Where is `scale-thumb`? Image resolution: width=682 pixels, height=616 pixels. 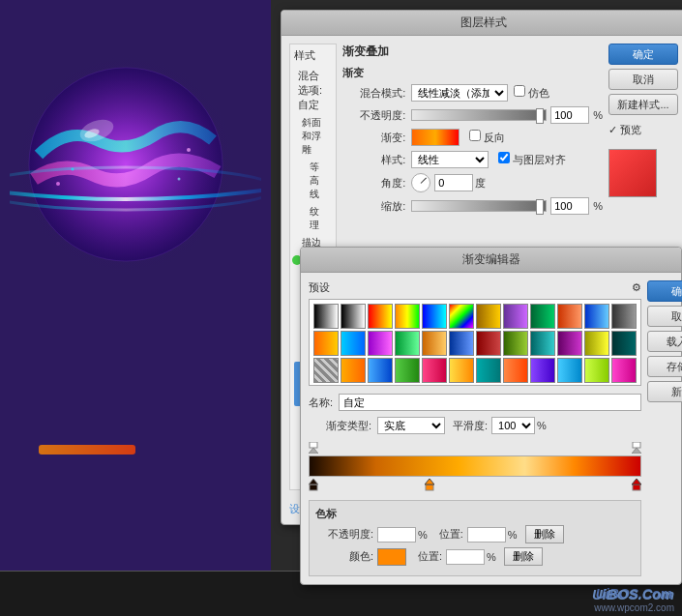 scale-thumb is located at coordinates (540, 207).